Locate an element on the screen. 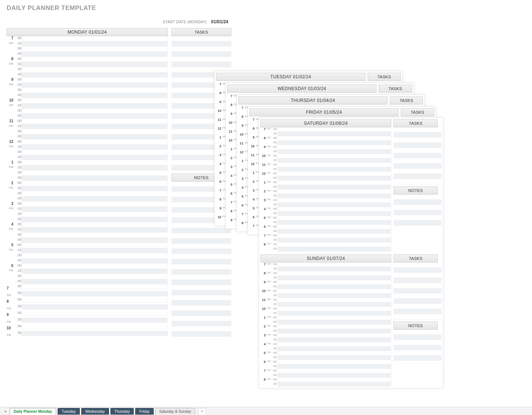 The height and width of the screenshot is (415, 532). sheet-tab: Tuesday is located at coordinates (69, 411).